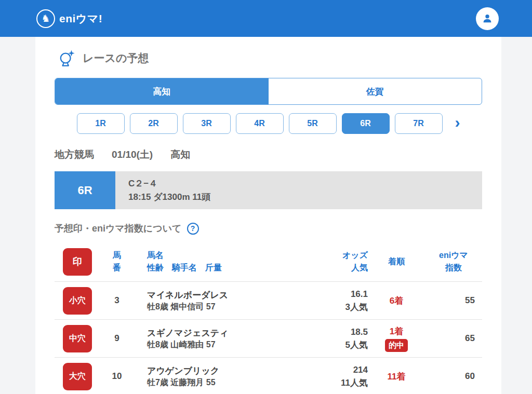 The width and height of the screenshot is (532, 394). I want to click on horse-number: 10, so click(117, 376).